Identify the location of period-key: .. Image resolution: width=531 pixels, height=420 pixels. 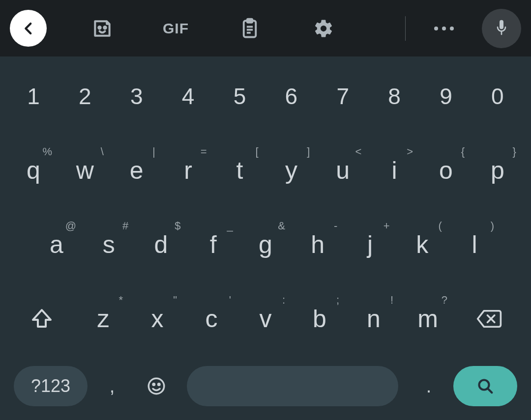
(429, 386).